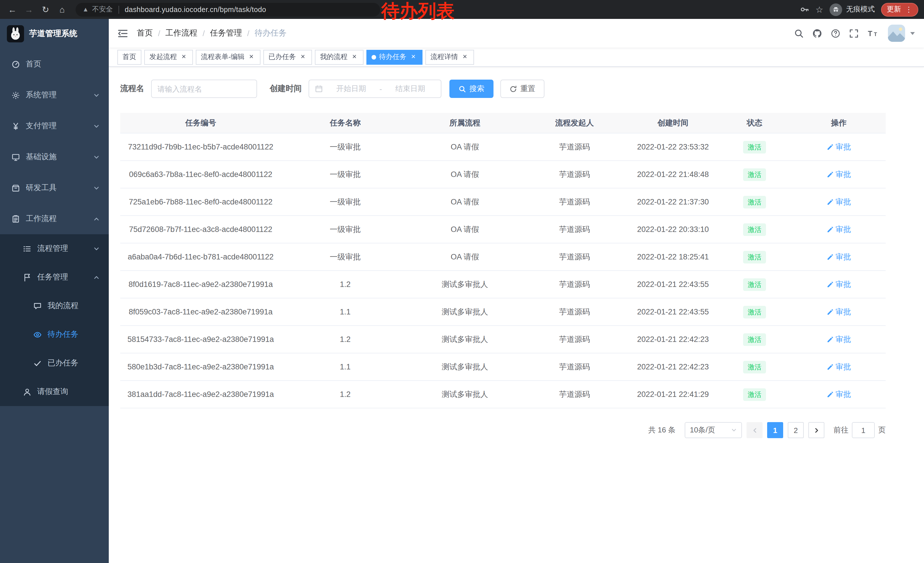 The height and width of the screenshot is (563, 924). What do you see at coordinates (282, 57) in the screenshot?
I see `tab-label: 已办任务` at bounding box center [282, 57].